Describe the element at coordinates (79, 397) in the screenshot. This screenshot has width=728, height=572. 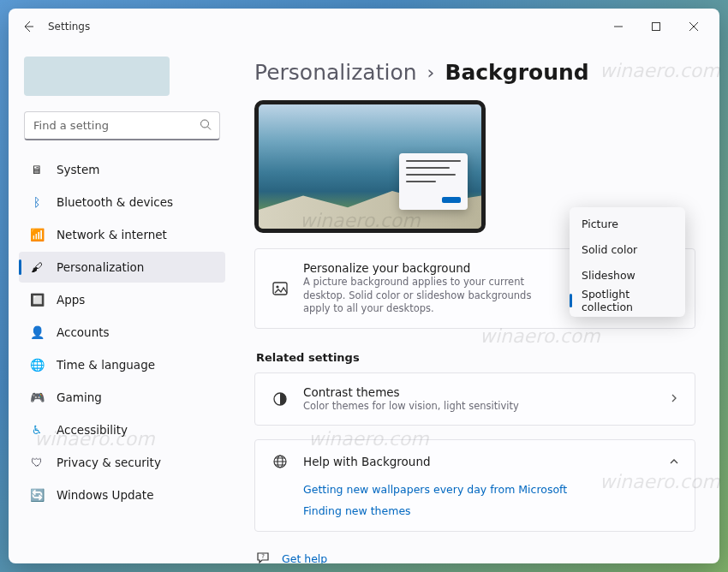
I see `sidebar-item-label: Gaming` at that location.